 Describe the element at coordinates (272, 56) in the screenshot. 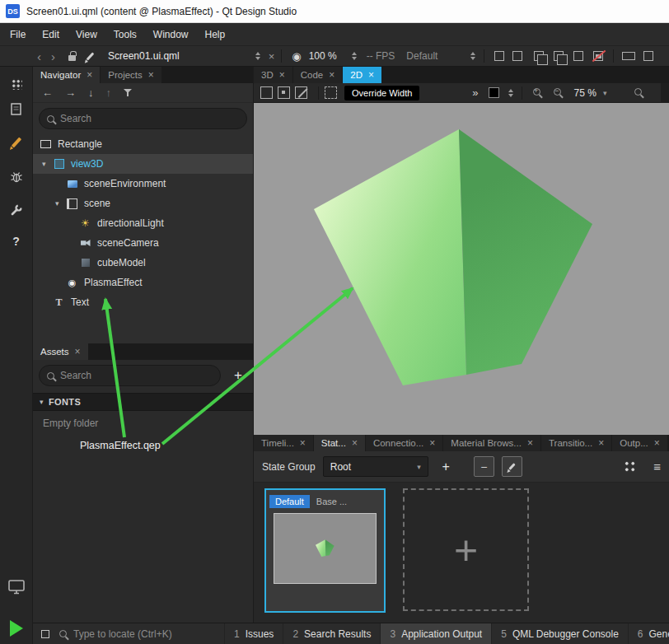

I see `close-file-icon: ×` at that location.